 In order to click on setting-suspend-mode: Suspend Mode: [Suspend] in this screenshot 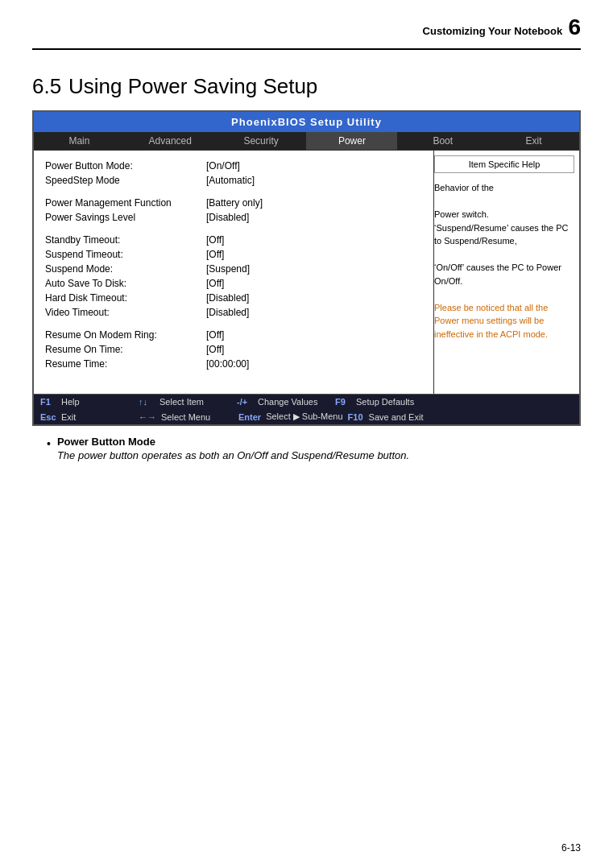, I will do `click(234, 269)`.